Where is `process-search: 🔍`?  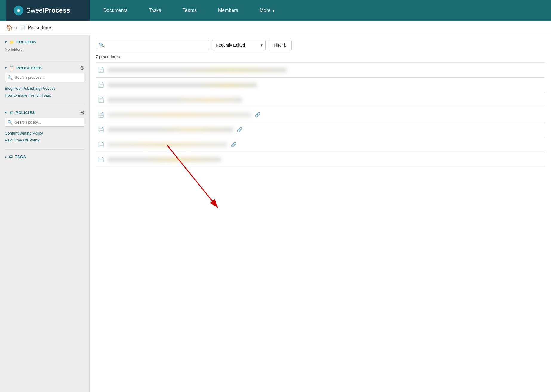
process-search: 🔍 is located at coordinates (45, 78).